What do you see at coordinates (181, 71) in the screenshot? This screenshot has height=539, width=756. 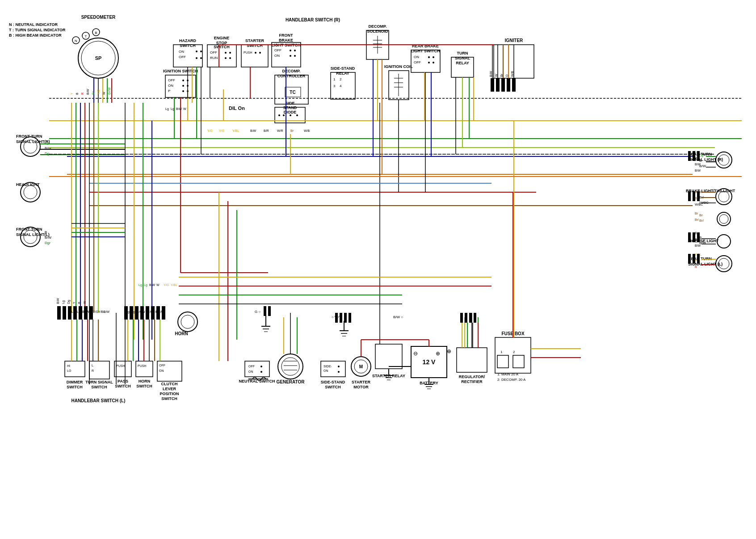 I see `svg-text: IGNITION SWITCH` at bounding box center [181, 71].